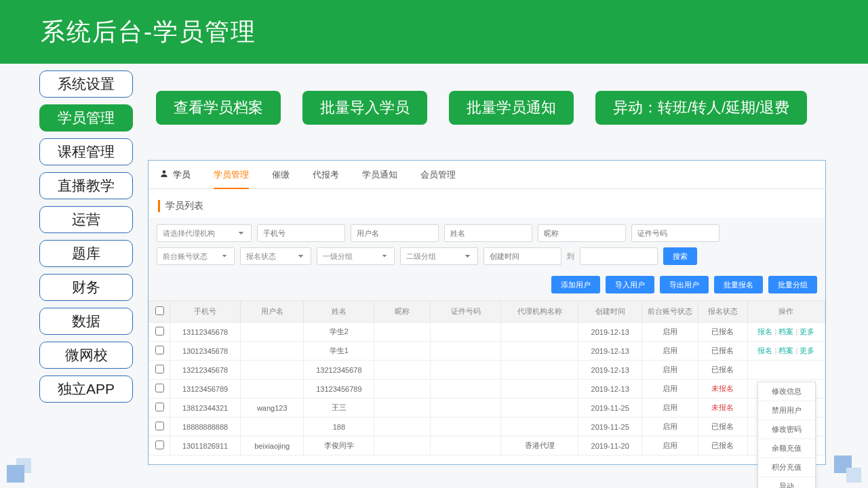 The image size is (868, 488). What do you see at coordinates (339, 446) in the screenshot?
I see `cell-realname: 李俊同学` at bounding box center [339, 446].